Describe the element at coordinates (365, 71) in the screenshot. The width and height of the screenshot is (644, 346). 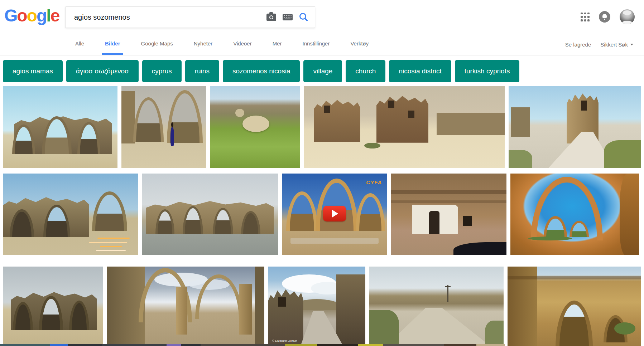
I see `chip-church: church` at that location.